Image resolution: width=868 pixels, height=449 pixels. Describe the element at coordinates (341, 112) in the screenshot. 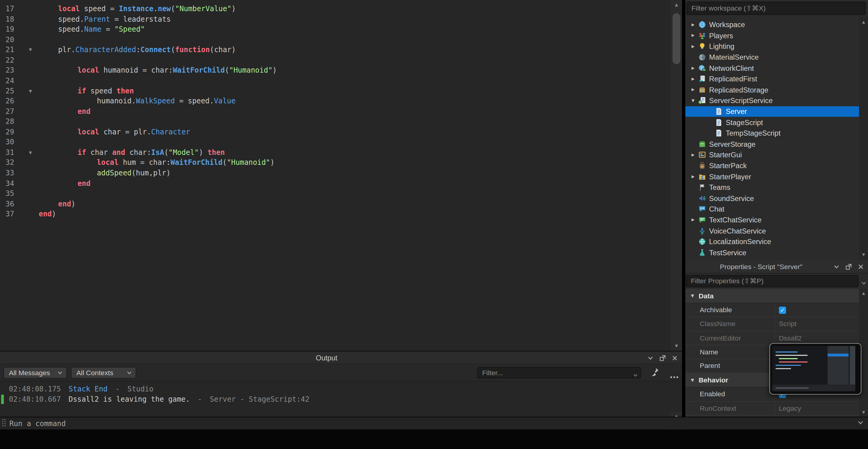

I see `code-line: 27end` at that location.